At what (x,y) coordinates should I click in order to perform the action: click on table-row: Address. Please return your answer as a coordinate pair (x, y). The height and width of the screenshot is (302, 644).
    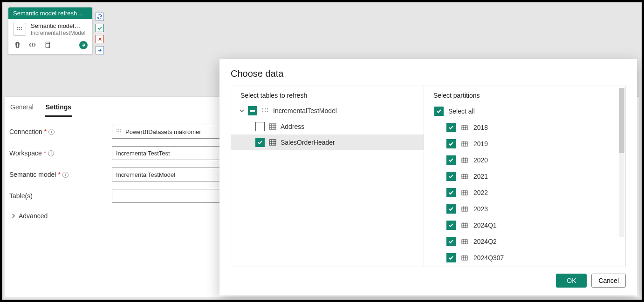
    Looking at the image, I should click on (327, 127).